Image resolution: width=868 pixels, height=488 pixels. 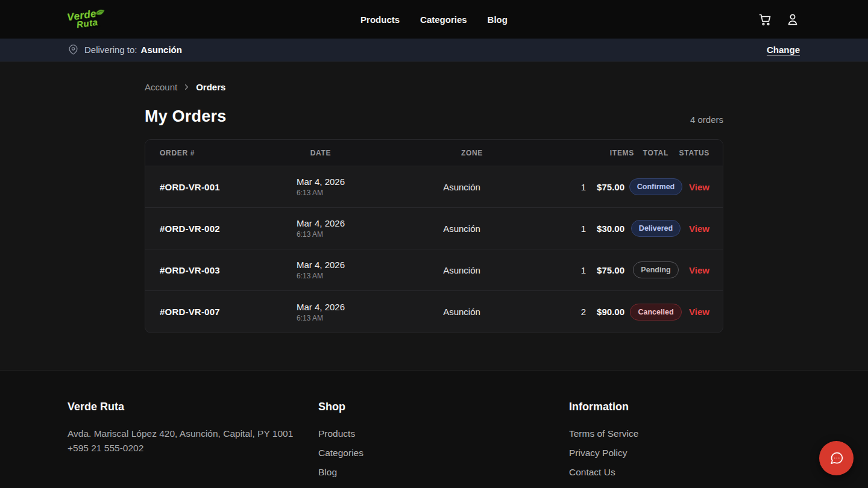 I want to click on order-number: #ORD-VR-001, so click(x=202, y=187).